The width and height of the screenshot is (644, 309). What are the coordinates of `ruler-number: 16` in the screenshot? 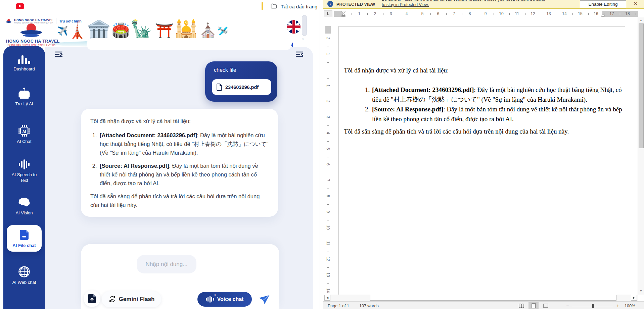 It's located at (596, 14).